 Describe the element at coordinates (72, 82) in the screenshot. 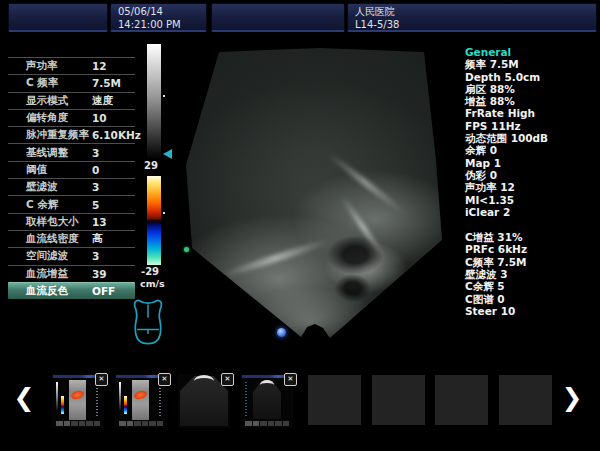

I see `parameter-row: C 频率 7.5M` at that location.